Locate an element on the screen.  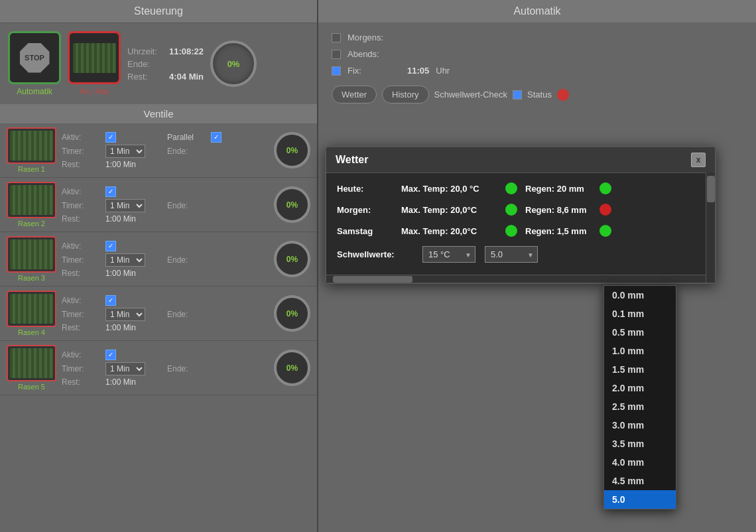
stop-icon: STOP is located at coordinates (34, 58).